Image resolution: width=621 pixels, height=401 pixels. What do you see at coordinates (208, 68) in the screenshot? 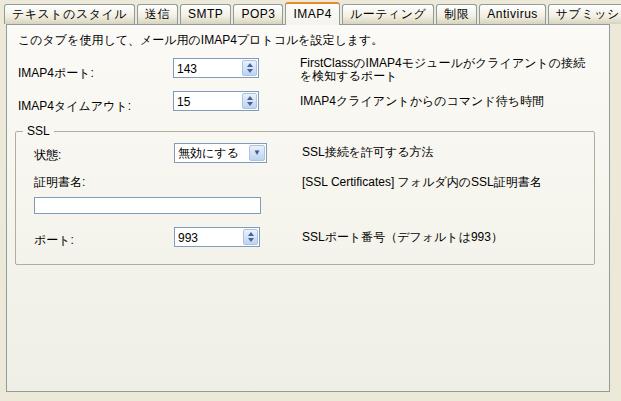
I see `imap4-port-input` at bounding box center [208, 68].